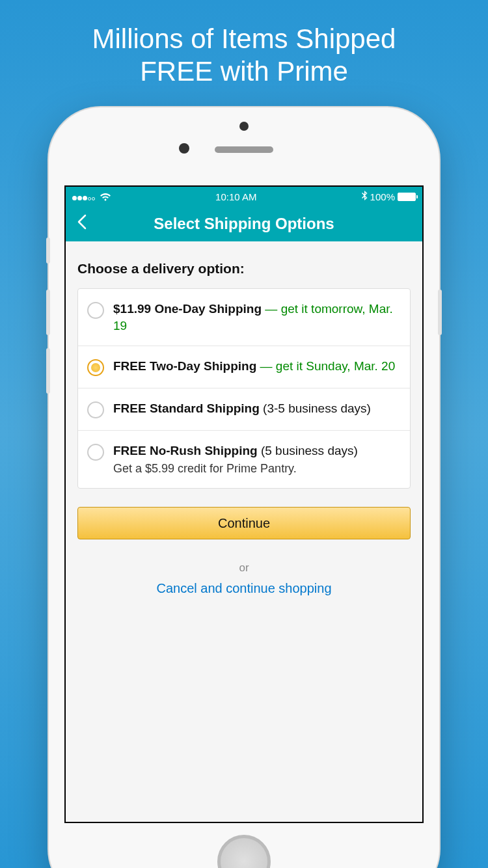 This screenshot has width=488, height=868. Describe the element at coordinates (244, 224) in the screenshot. I see `nav-bar: Select Shipping Options` at that location.